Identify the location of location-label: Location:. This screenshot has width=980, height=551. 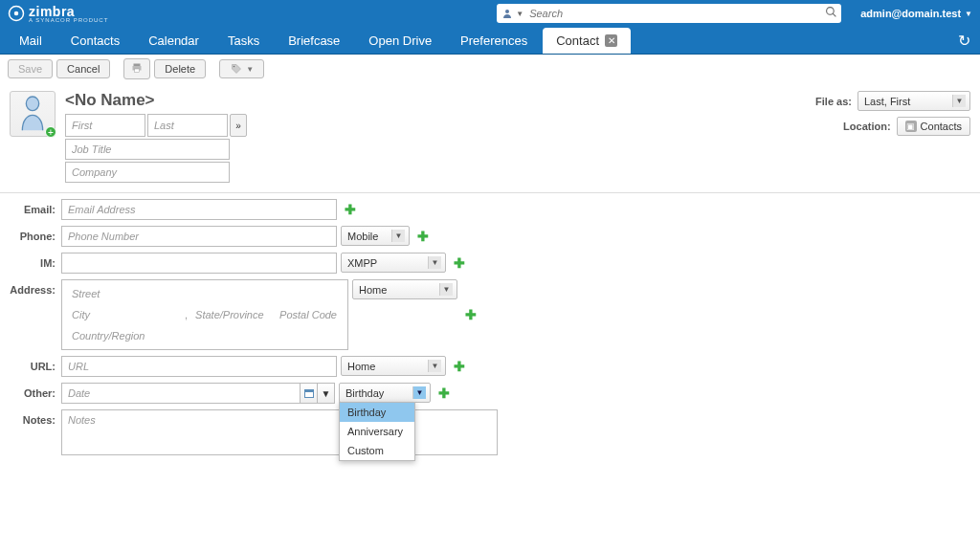
(867, 126).